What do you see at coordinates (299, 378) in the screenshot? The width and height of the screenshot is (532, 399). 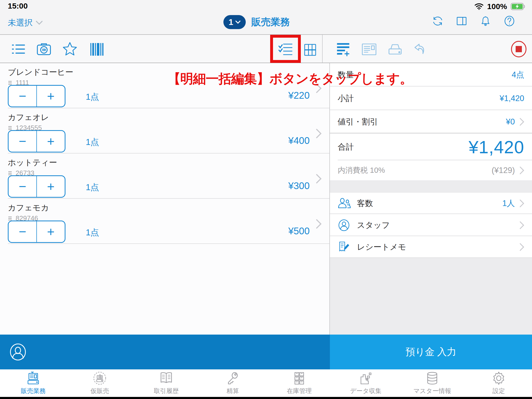 I see `shelves-icon` at bounding box center [299, 378].